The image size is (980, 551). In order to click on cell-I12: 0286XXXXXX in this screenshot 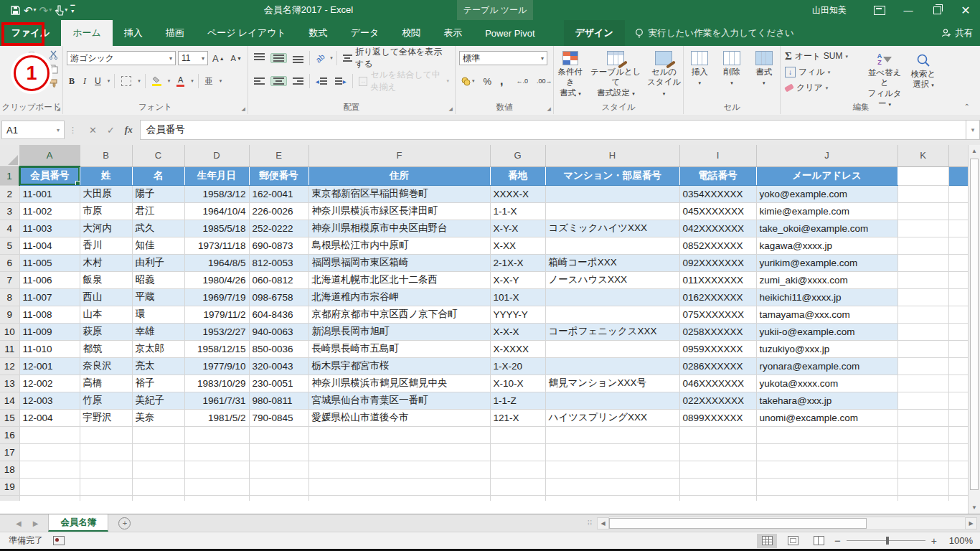, I will do `click(717, 366)`.